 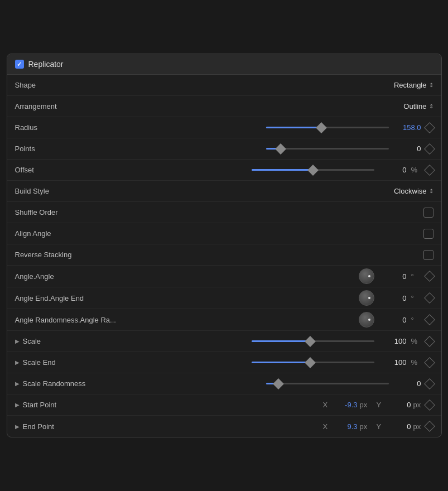 What do you see at coordinates (274, 363) in the screenshot?
I see `scale-end-control: 100 %` at bounding box center [274, 363].